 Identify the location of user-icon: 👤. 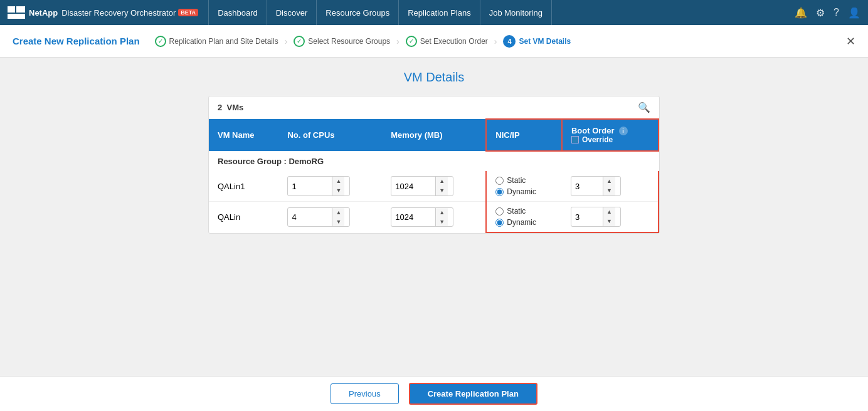
(854, 13).